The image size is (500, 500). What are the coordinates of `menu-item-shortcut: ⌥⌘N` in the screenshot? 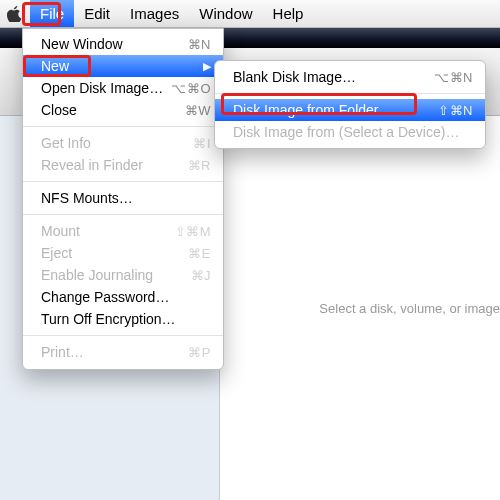 It's located at (454, 78).